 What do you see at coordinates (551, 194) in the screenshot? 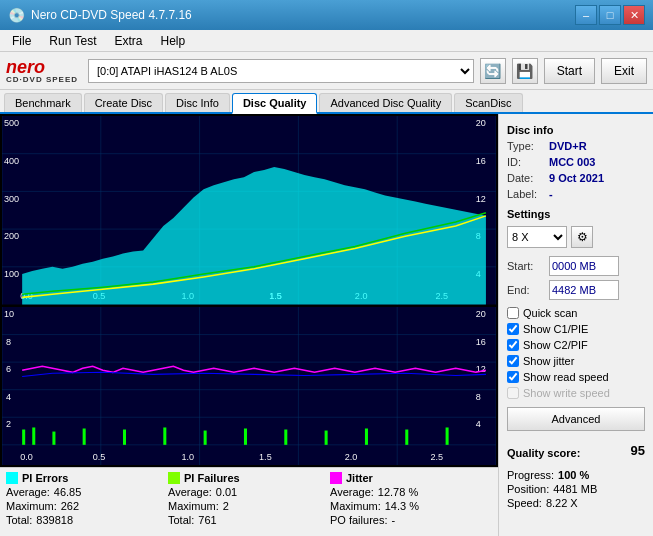
I see `disc-label-value: -` at bounding box center [551, 194].